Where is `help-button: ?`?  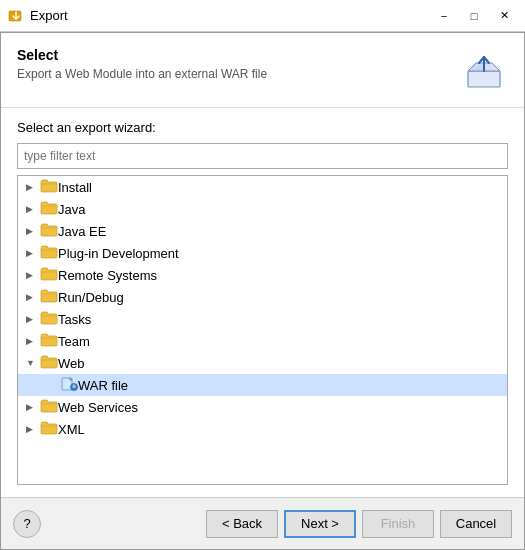
help-button: ? is located at coordinates (27, 524).